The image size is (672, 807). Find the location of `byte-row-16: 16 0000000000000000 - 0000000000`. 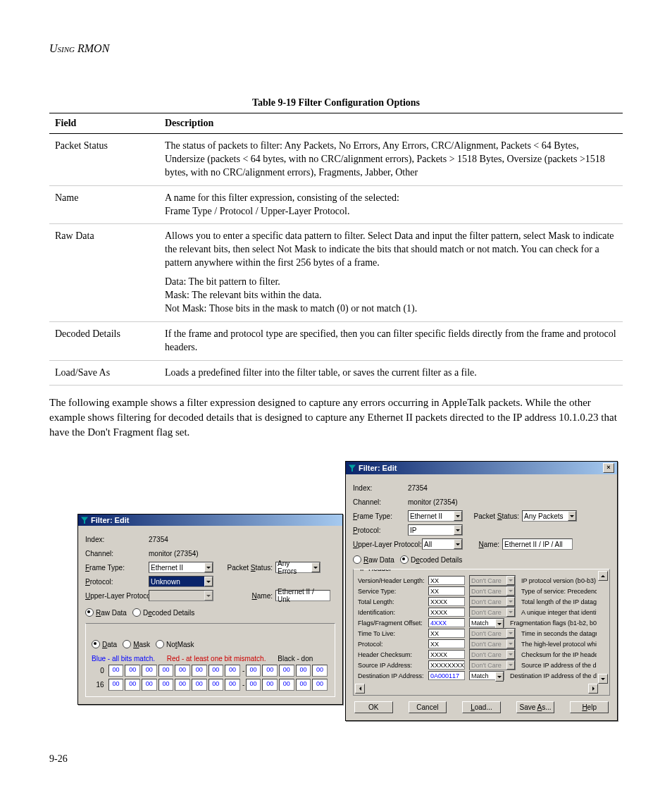

byte-row-16: 16 0000000000000000 - 0000000000 is located at coordinates (210, 685).